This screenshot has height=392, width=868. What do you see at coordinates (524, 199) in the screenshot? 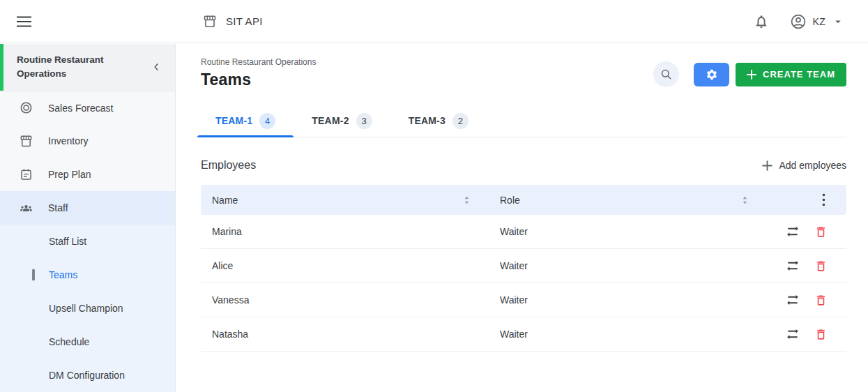
I see `table-header-row: Name Role` at bounding box center [524, 199].